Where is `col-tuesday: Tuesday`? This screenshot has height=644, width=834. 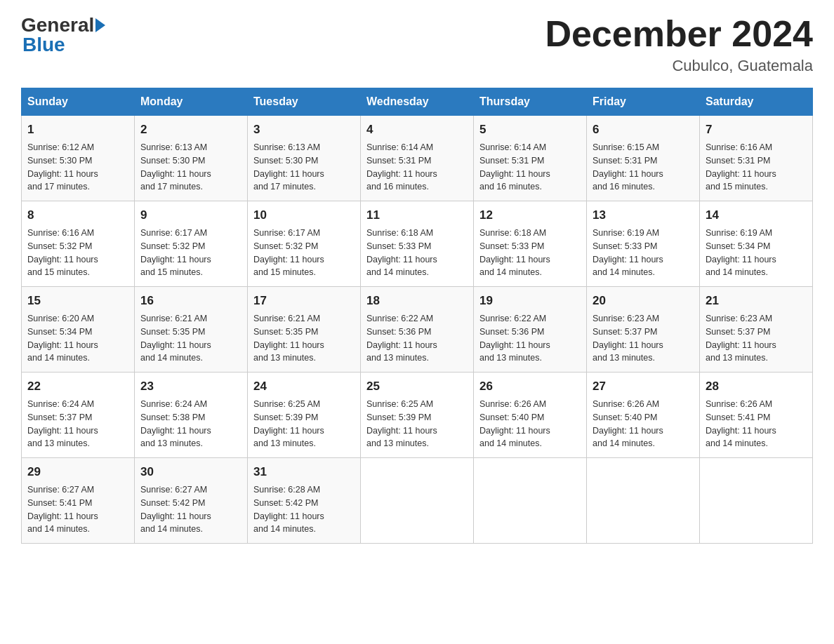 col-tuesday: Tuesday is located at coordinates (305, 102).